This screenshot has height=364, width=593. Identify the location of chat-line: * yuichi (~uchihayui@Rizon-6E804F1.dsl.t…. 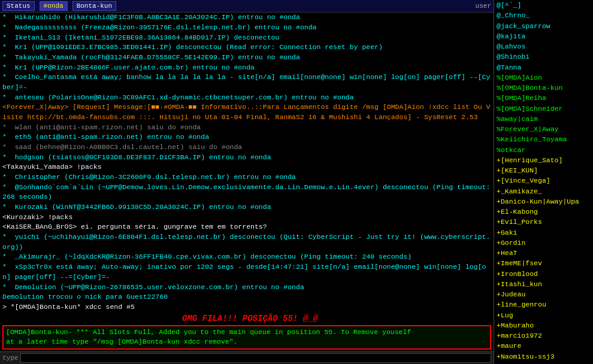
(247, 242).